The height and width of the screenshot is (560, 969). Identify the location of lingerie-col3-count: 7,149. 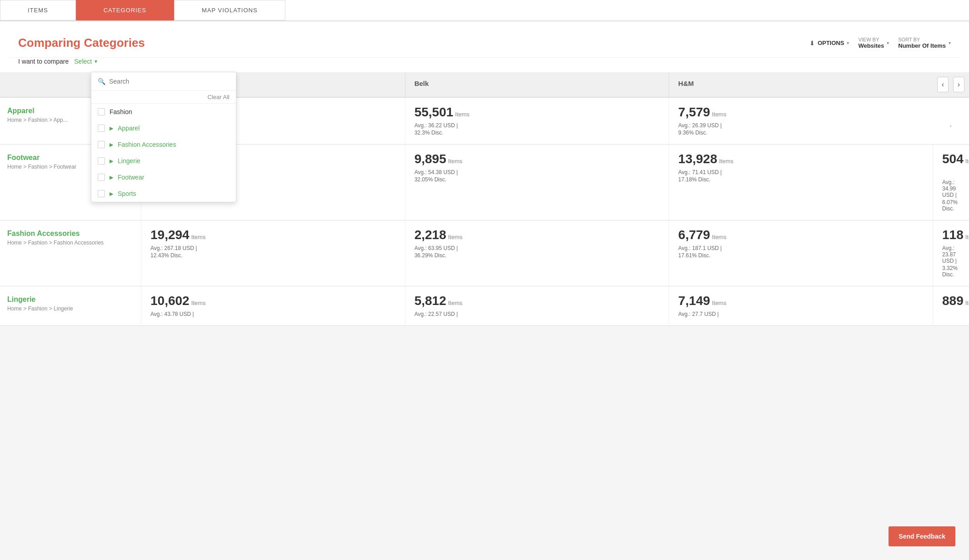
(694, 301).